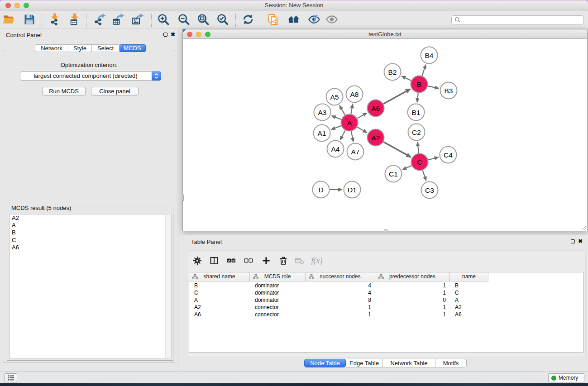  What do you see at coordinates (91, 240) in the screenshot?
I see `mcds-result-item: C` at bounding box center [91, 240].